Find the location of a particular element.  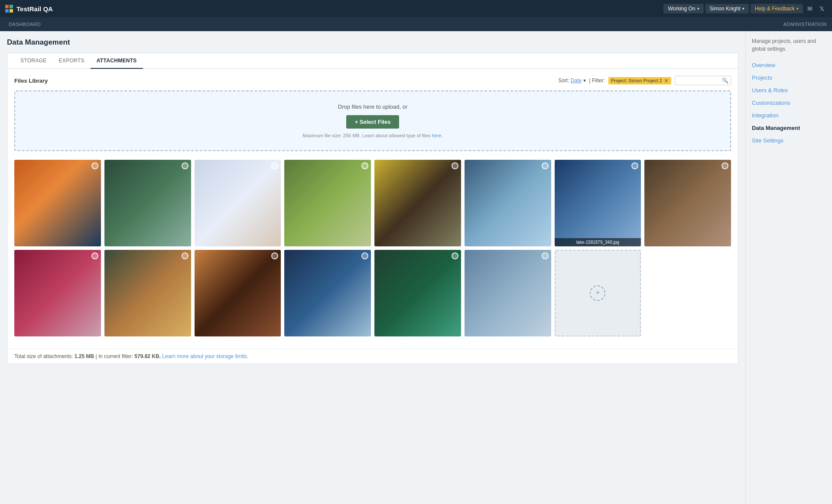

sidebar-description: Manage projects, users and global settin… is located at coordinates (789, 48).